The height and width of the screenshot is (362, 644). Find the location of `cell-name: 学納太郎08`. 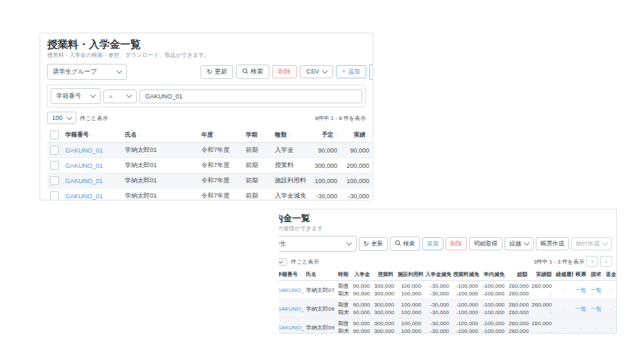

cell-name: 学納太郎08 is located at coordinates (320, 309).